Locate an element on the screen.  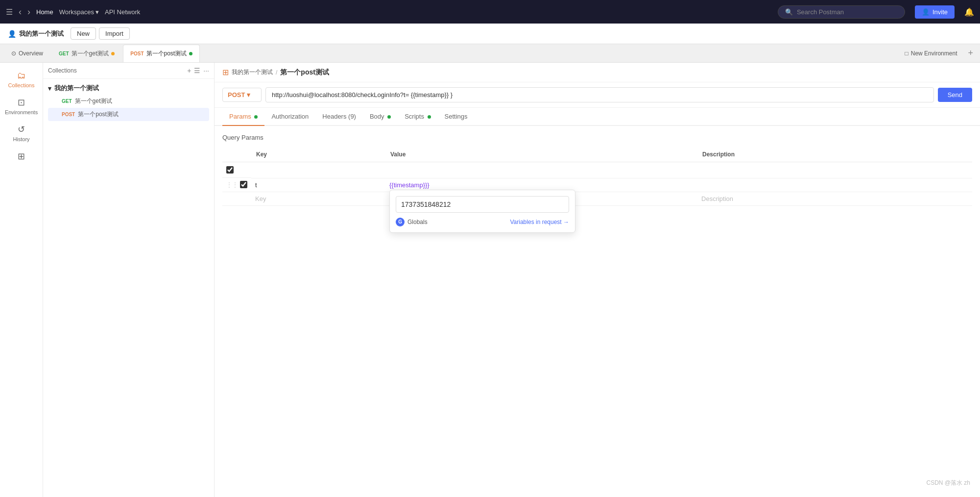
workspace-label: 👤 我的第一个测试 is located at coordinates (36, 34).